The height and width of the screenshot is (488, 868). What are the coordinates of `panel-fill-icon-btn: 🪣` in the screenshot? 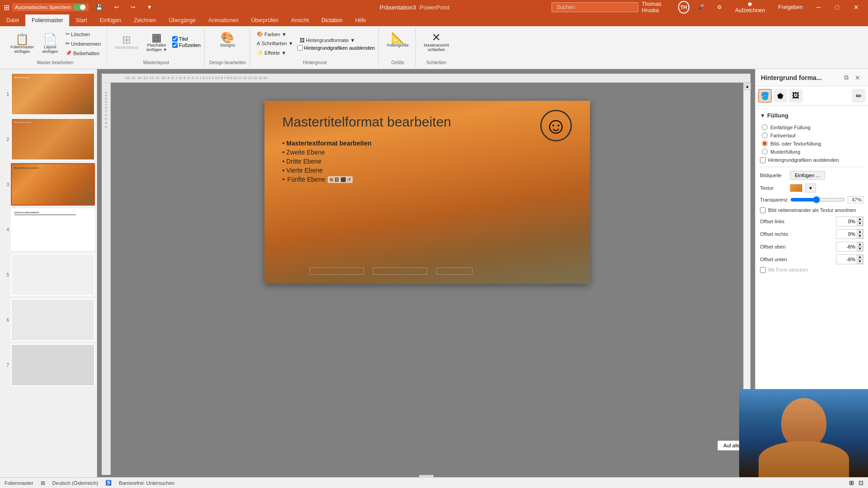 It's located at (765, 96).